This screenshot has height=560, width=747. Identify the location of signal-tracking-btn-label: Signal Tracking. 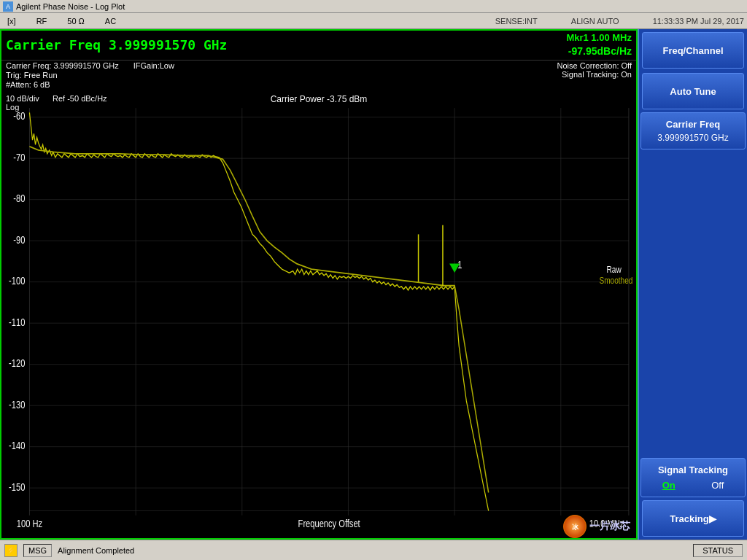
(693, 470).